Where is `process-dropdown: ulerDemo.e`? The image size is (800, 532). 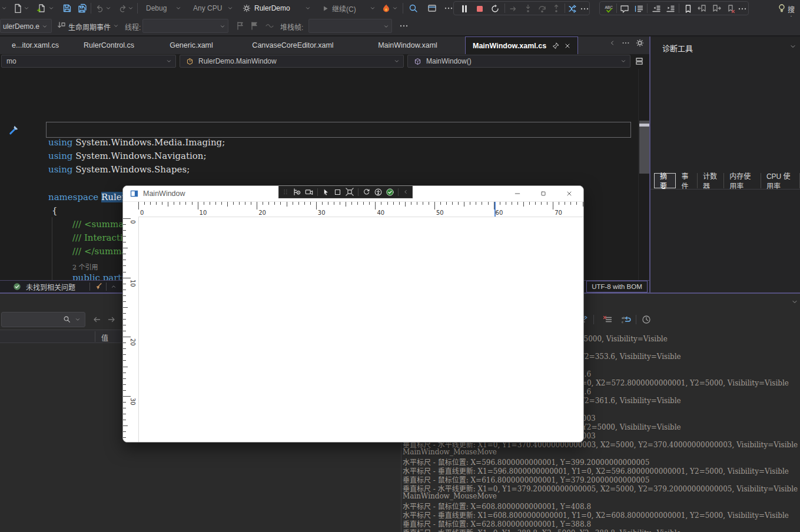
process-dropdown: ulerDemo.e is located at coordinates (26, 26).